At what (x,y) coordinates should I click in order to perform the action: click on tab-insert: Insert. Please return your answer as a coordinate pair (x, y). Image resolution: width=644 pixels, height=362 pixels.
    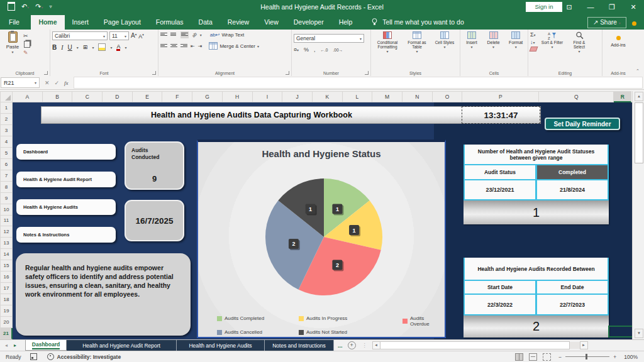
    Looking at the image, I should click on (80, 23).